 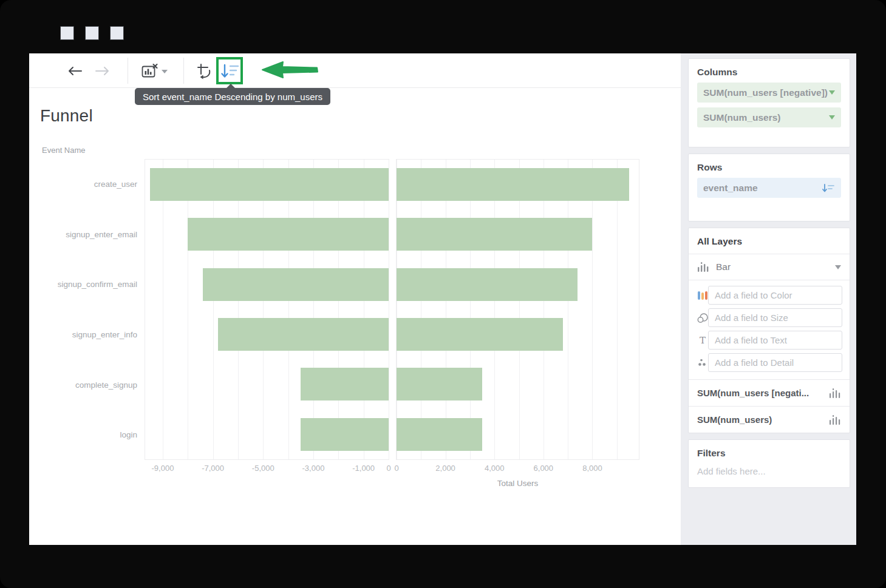 What do you see at coordinates (731, 188) in the screenshot?
I see `pill-label: event_name` at bounding box center [731, 188].